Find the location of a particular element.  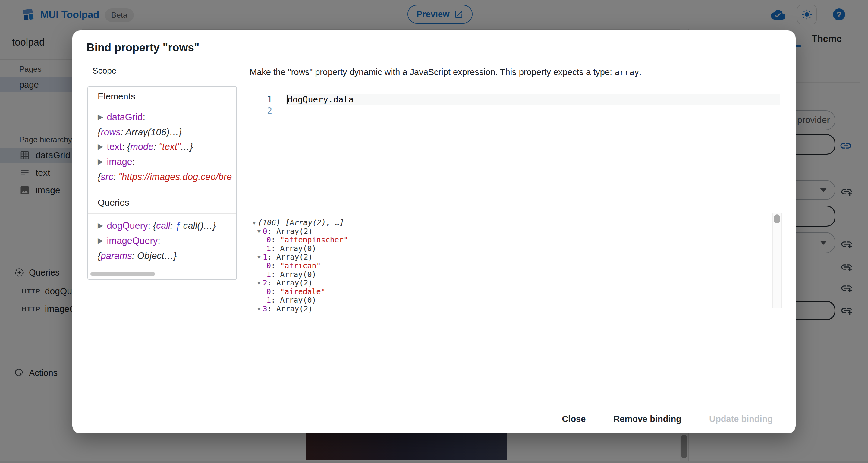

preview-tree-text: "affenpinscher" is located at coordinates (314, 240).